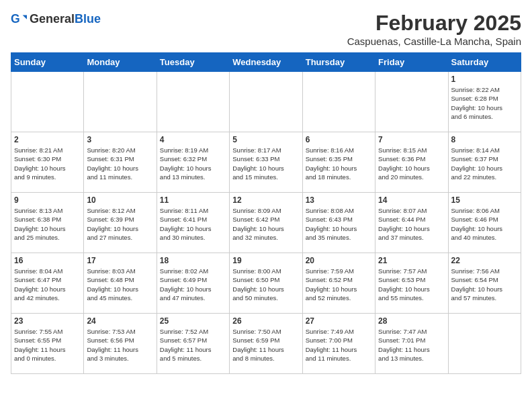 This screenshot has height=411, width=532. I want to click on calendar-cell: 6Sunrise: 8:16 AM Sunset: 6:35 PM Daylig…, so click(339, 163).